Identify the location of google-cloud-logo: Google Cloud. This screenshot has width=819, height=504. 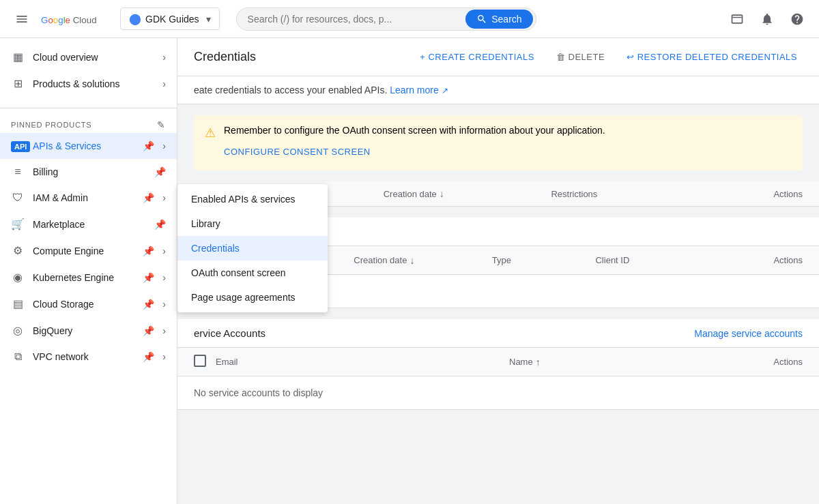
(75, 19).